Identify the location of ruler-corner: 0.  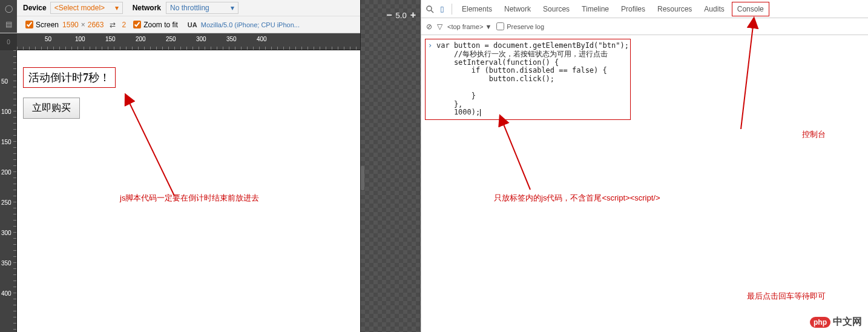
(8, 42).